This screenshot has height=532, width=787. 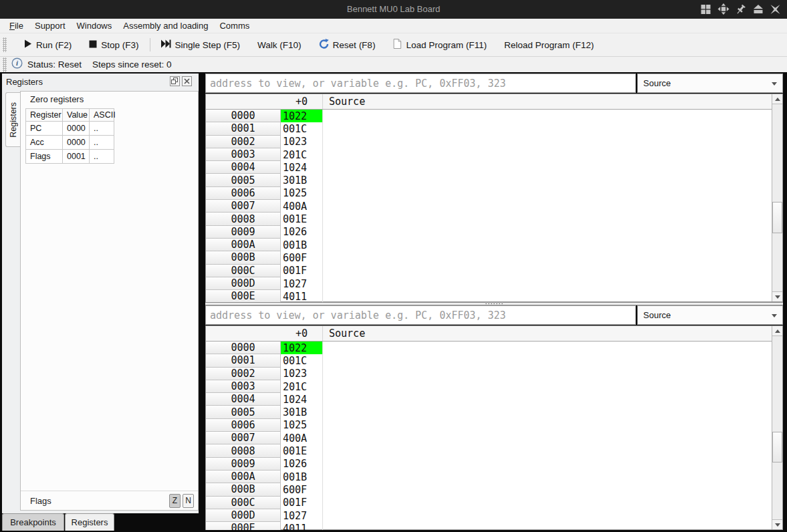 What do you see at coordinates (114, 45) in the screenshot?
I see `stop-button: Stop (F3)` at bounding box center [114, 45].